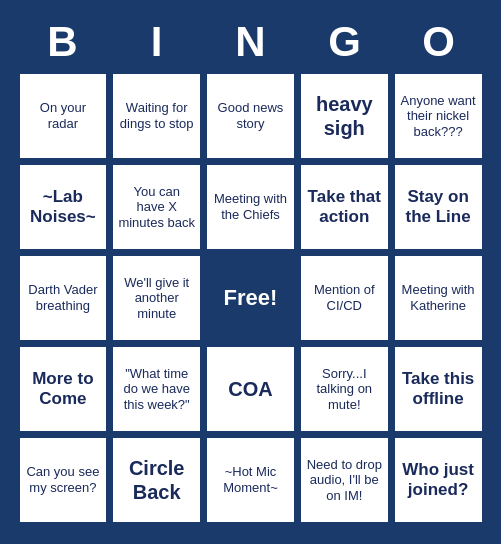 Image resolution: width=501 pixels, height=544 pixels. Describe the element at coordinates (344, 480) in the screenshot. I see `bingo-cell: Need to drop audio, I'll be on IM!` at that location.